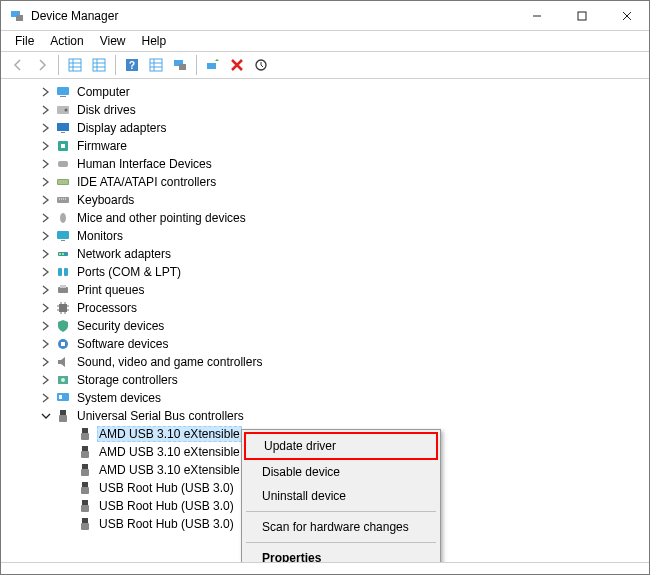 This screenshot has height=575, width=650. Describe the element at coordinates (156, 65) in the screenshot. I see `details-button` at that location.